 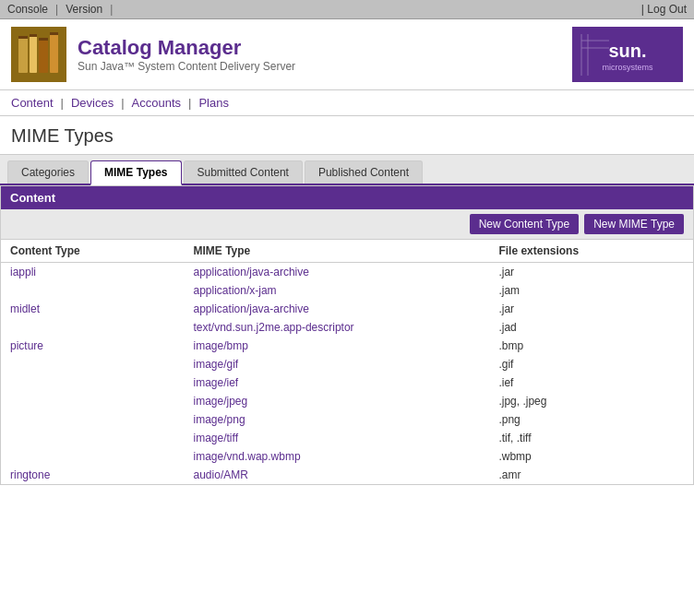 What do you see at coordinates (92, 273) in the screenshot?
I see `content-type-cell: iappli` at bounding box center [92, 273].